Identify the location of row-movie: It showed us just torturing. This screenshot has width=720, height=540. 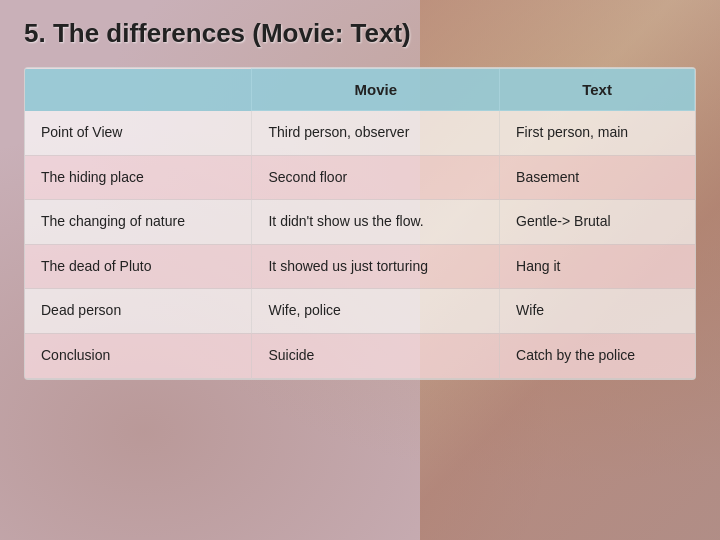
(376, 266).